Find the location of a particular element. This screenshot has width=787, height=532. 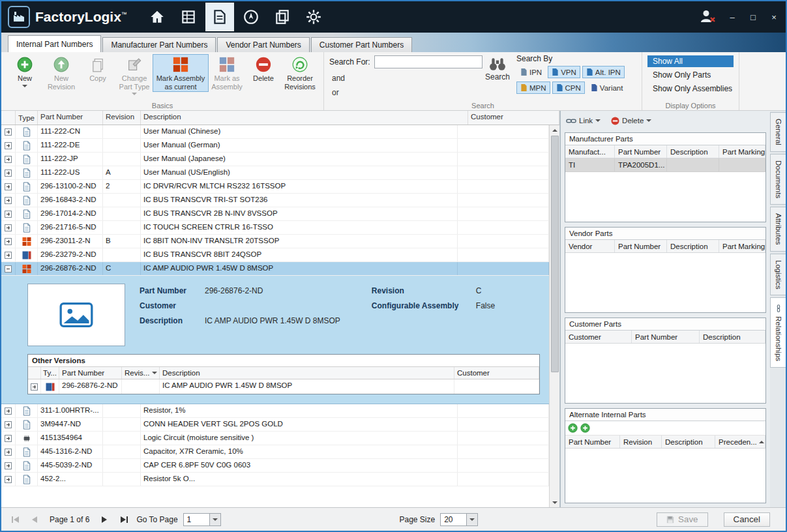

table-row: 311-1.00HRTR-... Resistor, 1% is located at coordinates (275, 411).